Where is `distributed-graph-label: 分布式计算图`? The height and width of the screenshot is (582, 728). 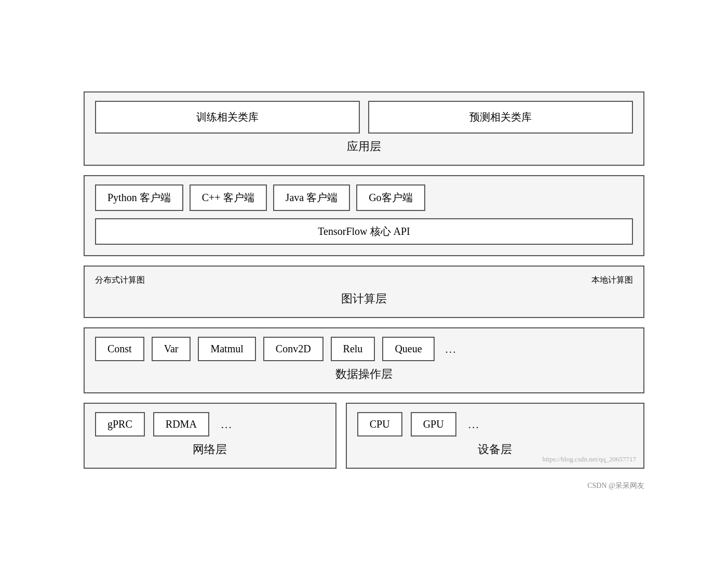 distributed-graph-label: 分布式计算图 is located at coordinates (120, 280).